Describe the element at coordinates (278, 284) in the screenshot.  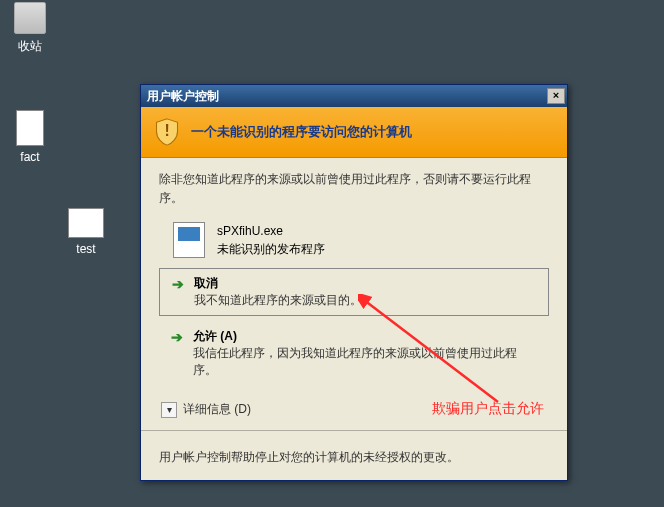
I see `cancel-title: 取消` at that location.